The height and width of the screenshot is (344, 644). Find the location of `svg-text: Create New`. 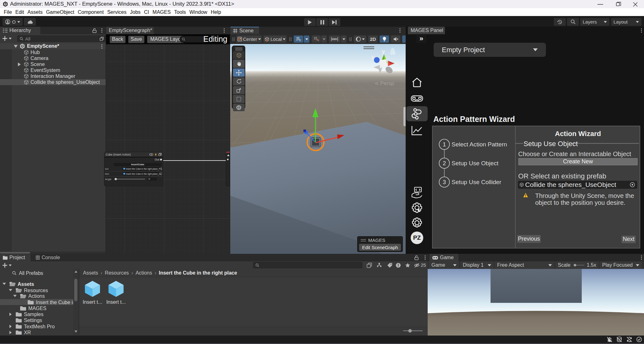

svg-text: Create New is located at coordinates (578, 161).